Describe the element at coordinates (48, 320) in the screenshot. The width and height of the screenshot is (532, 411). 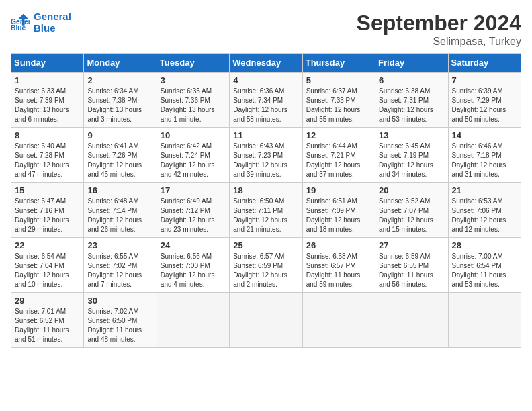
I see `calendar-cell: 29 Sunrise: 7:01 AM Sunset: 6:52 PM Dayl…` at that location.